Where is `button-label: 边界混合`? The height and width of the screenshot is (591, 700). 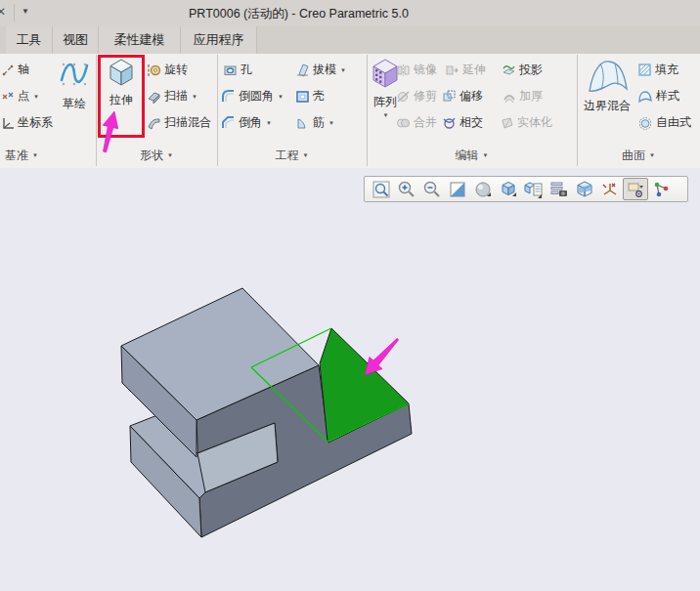
button-label: 边界混合 is located at coordinates (607, 106).